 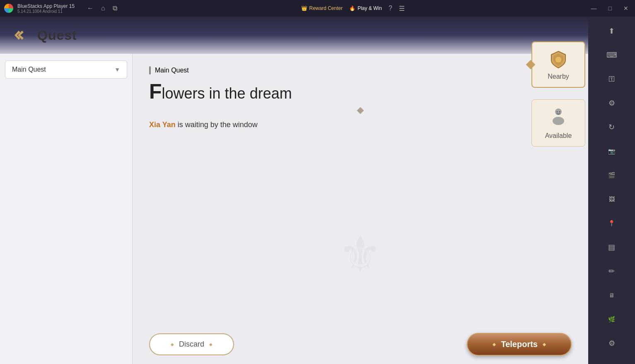 What do you see at coordinates (294, 35) in the screenshot?
I see `quest-header: Quest` at bounding box center [294, 35].